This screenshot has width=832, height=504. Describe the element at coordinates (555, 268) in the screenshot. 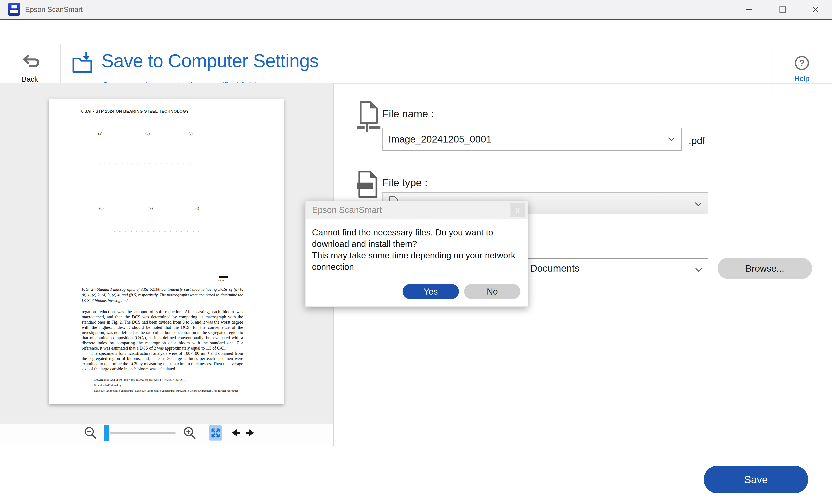

I see `folder-value: Documents` at that location.